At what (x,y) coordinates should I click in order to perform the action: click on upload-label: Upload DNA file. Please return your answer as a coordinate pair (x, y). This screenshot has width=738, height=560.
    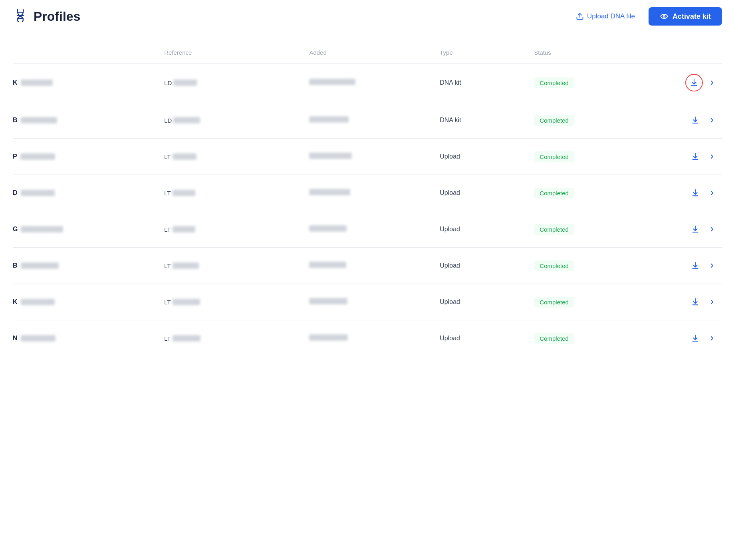
    Looking at the image, I should click on (611, 16).